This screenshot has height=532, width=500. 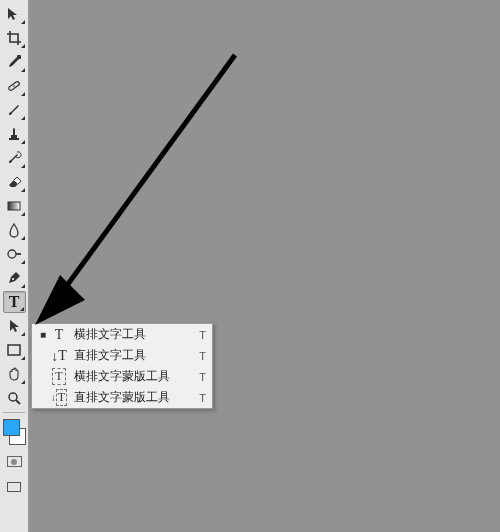 I want to click on rectangle-shape-tool, so click(x=14, y=350).